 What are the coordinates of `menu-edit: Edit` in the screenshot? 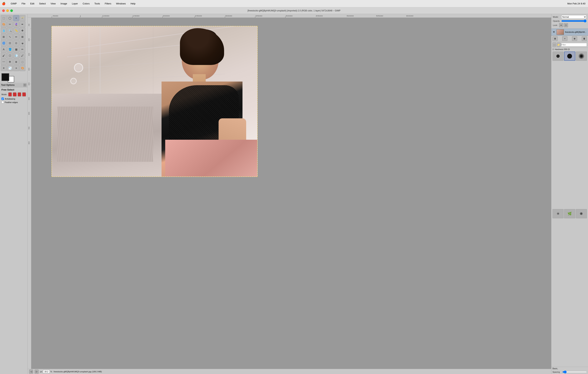 It's located at (32, 4).